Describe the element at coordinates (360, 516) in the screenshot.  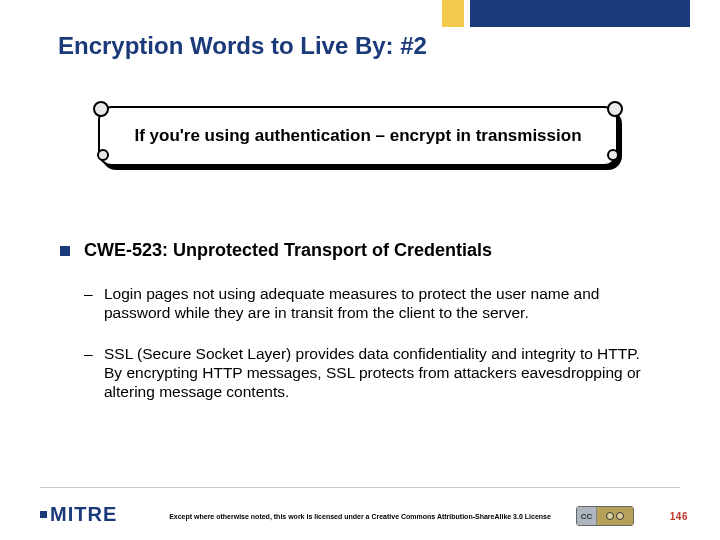
I see `license-text: Except where otherwise noted, this work …` at that location.